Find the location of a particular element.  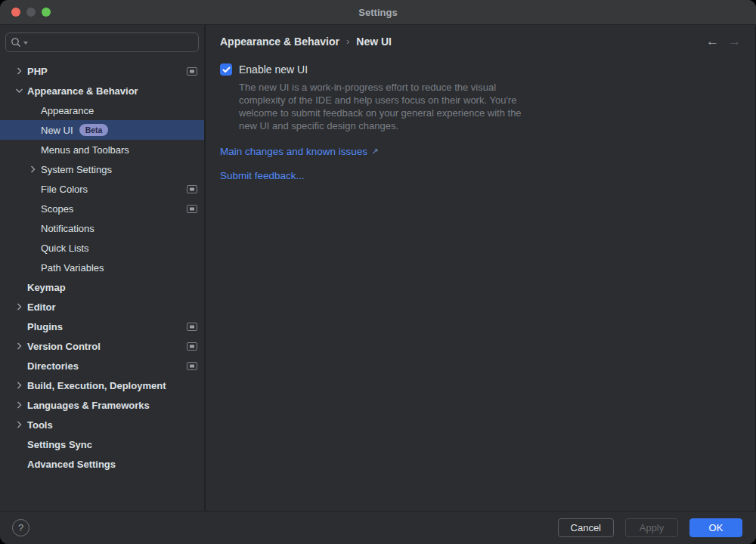

sidebar-item-appearance: Appearance is located at coordinates (102, 110).